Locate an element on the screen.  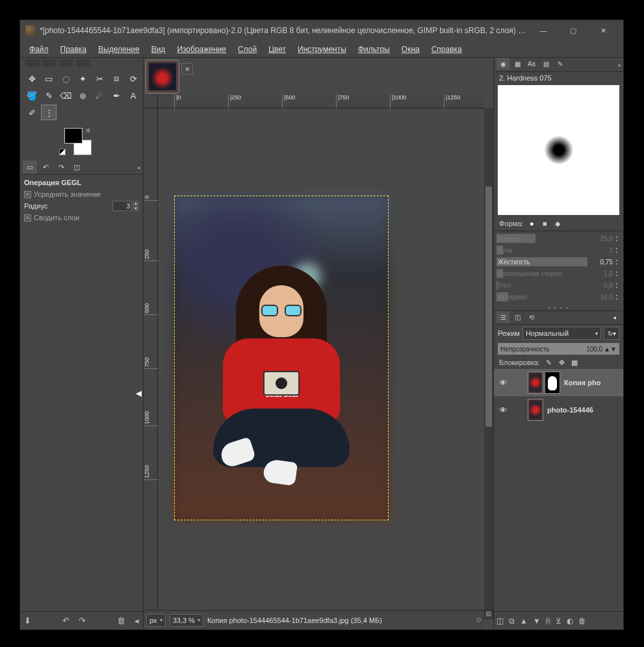
slider-Радиус: Радиус25,0▲▼ is located at coordinates (559, 238).